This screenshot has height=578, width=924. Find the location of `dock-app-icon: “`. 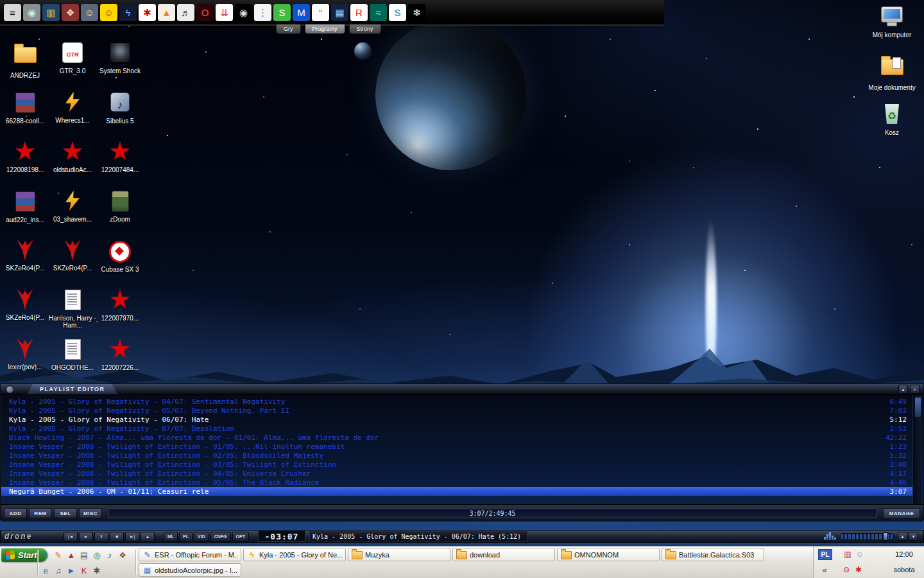

dock-app-icon: “ is located at coordinates (321, 13).